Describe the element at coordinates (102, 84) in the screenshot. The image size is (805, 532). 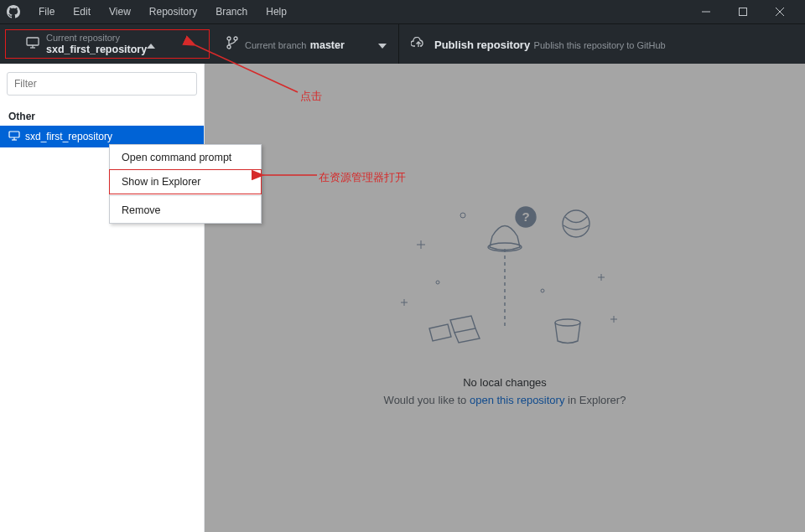
I see `filter-input` at that location.